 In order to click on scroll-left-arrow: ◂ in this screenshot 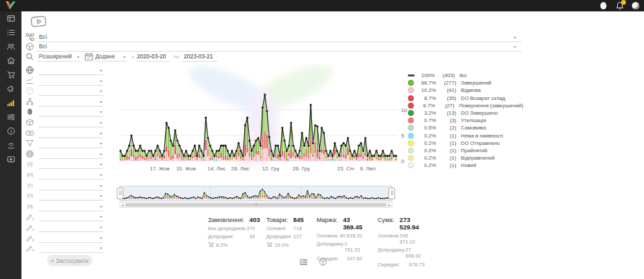, I will do `click(122, 205)`.